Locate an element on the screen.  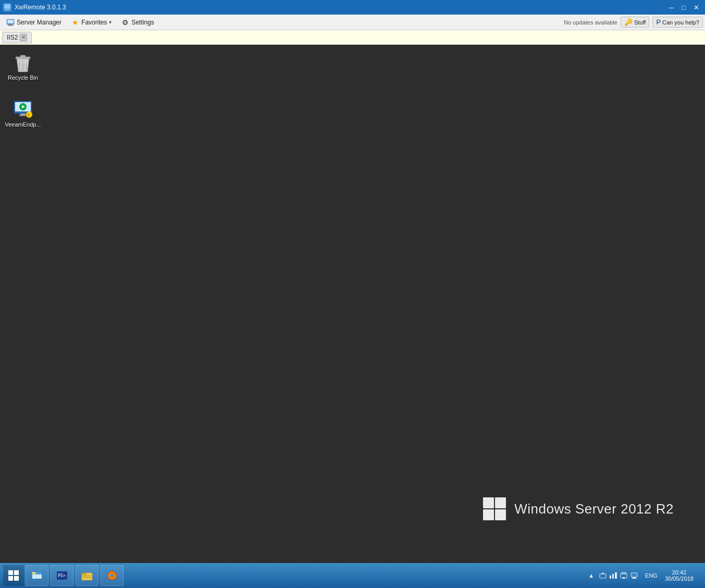
language-indicator: ENG is located at coordinates (651, 576).